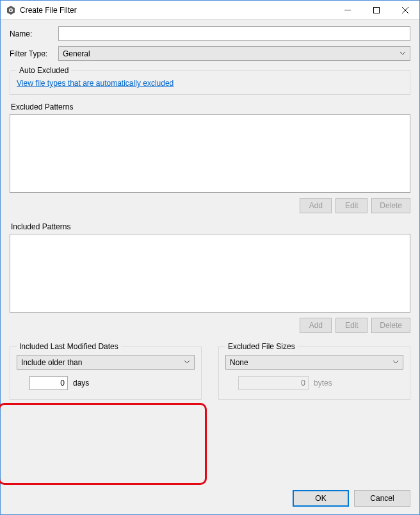  I want to click on ok-button: OK, so click(321, 498).